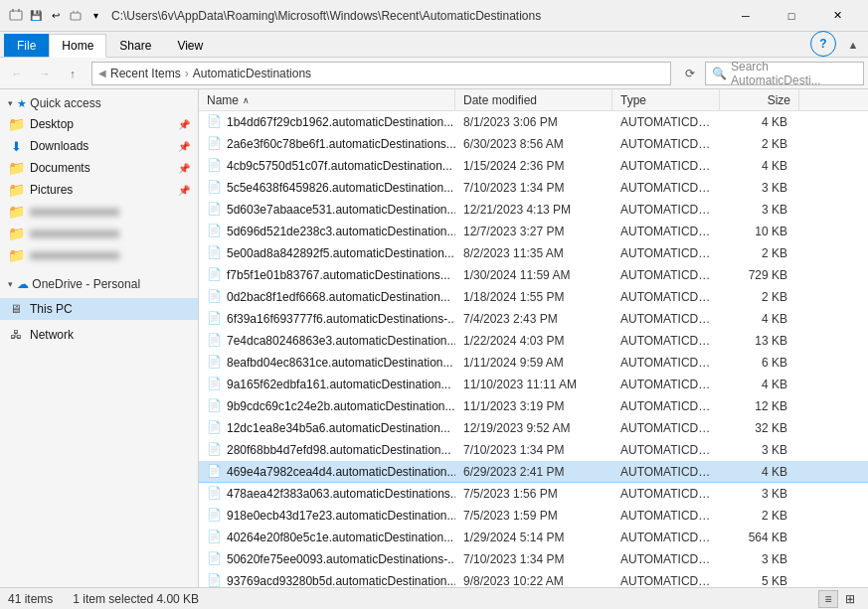 The image size is (868, 609). I want to click on close-button: ✕, so click(837, 16).